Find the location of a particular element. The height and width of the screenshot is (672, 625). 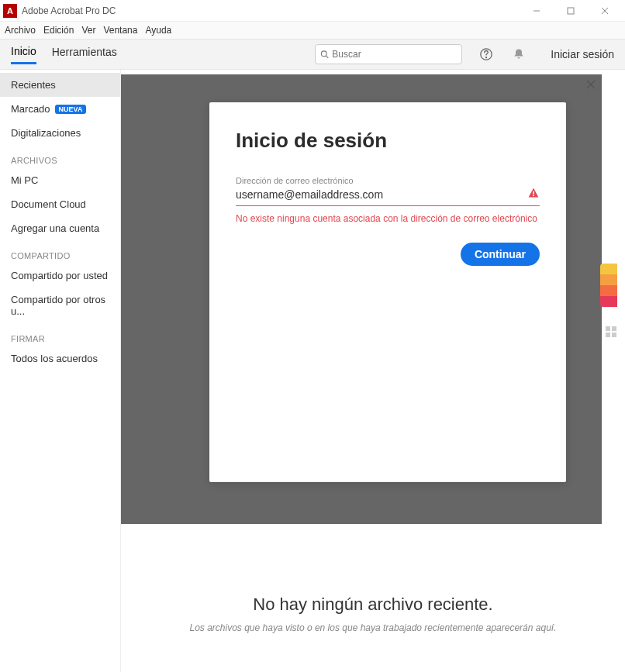

continue-button: Continuar is located at coordinates (500, 254).